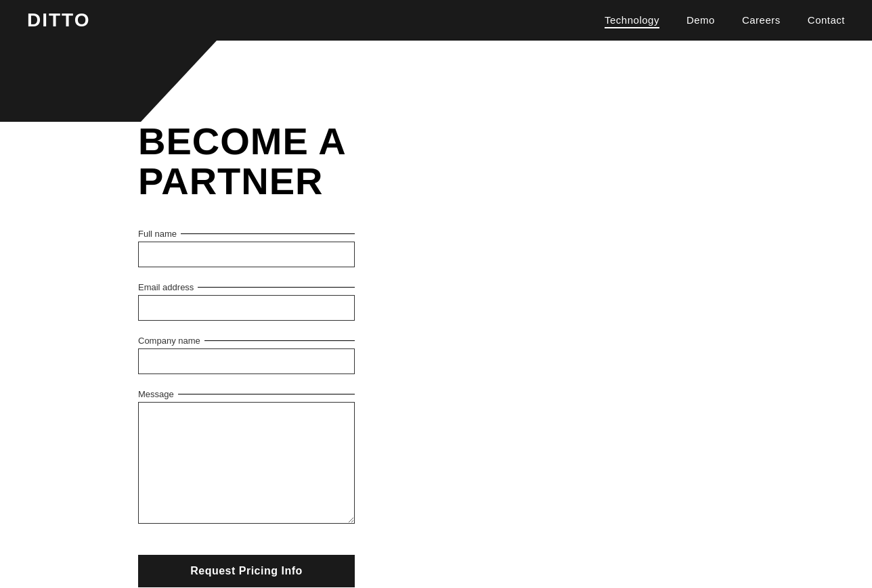 Image resolution: width=872 pixels, height=588 pixels. I want to click on nav-item-careers: Careers, so click(761, 20).